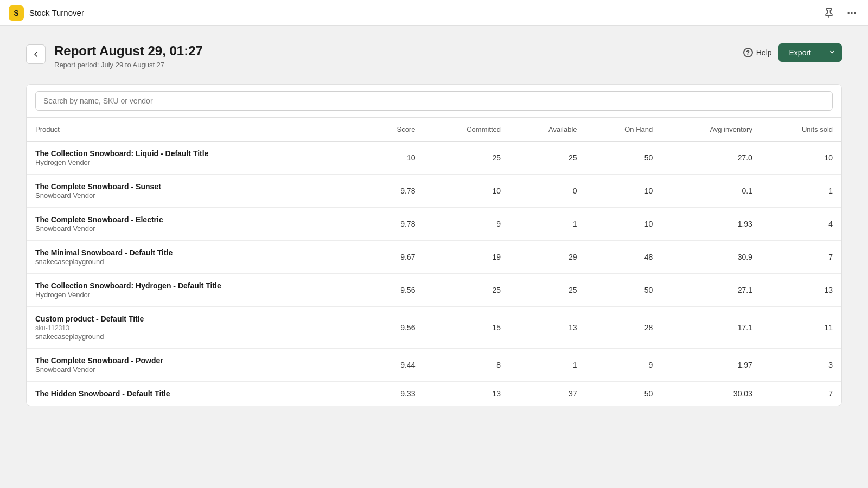 The width and height of the screenshot is (868, 488). Describe the element at coordinates (195, 224) in the screenshot. I see `cell-product: The Complete Snowboard - ElectricSnowboa…` at that location.